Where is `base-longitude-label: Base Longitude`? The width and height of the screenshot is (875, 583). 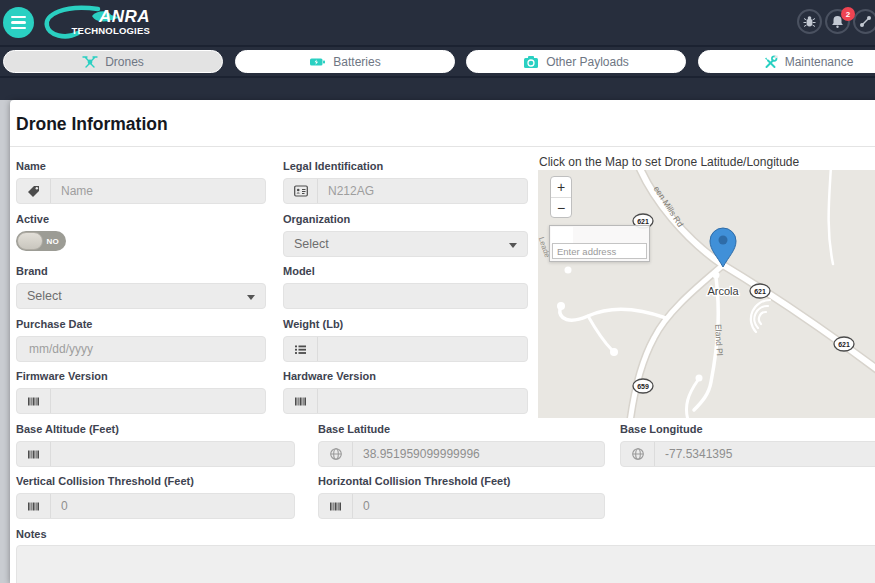
base-longitude-label: Base Longitude is located at coordinates (748, 429).